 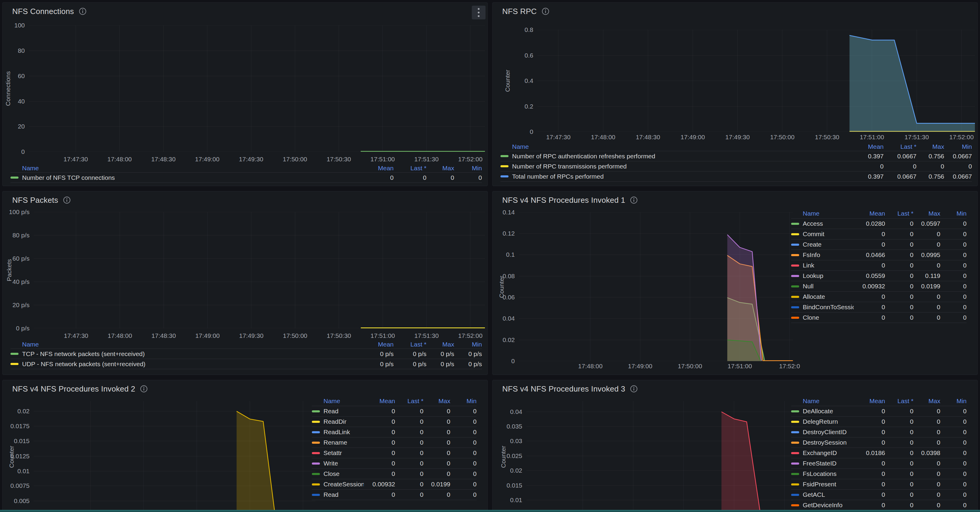 What do you see at coordinates (879, 287) in the screenshot?
I see `legend-row: Null0.0093200.01990` at bounding box center [879, 287].